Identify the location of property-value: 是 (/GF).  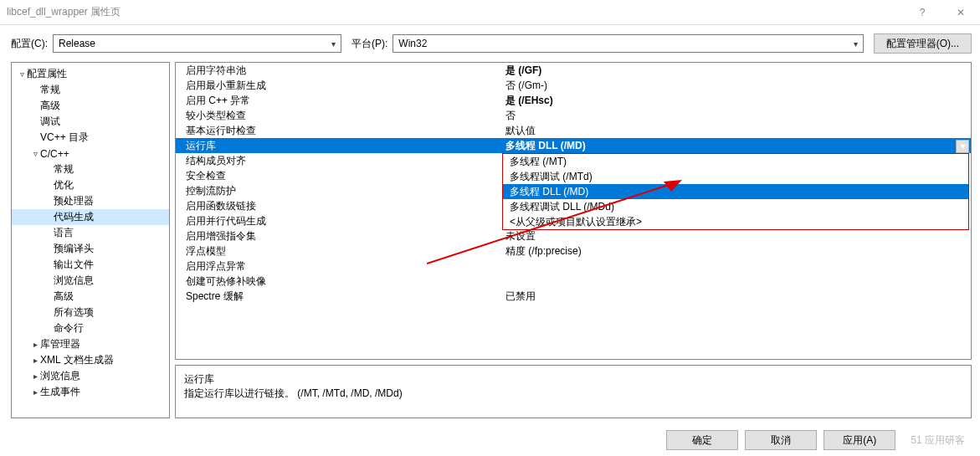
(736, 70).